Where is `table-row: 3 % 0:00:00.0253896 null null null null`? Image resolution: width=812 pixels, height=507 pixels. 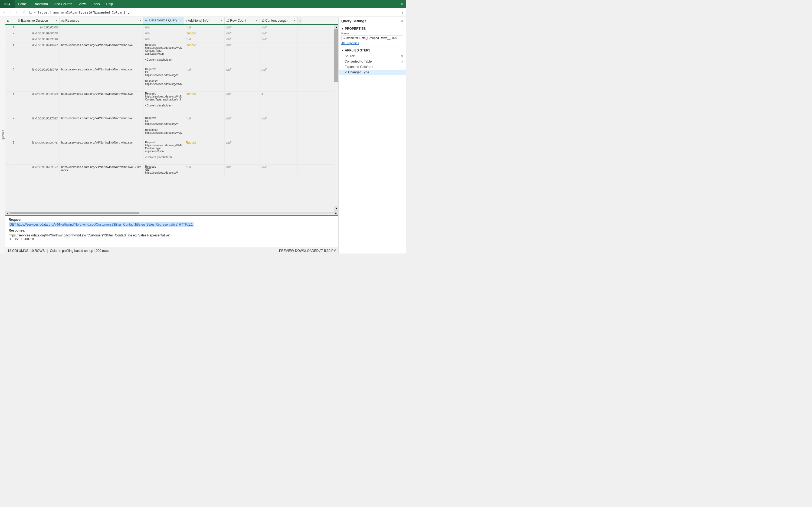 table-row: 3 % 0:00:00.0253896 null null null null is located at coordinates (170, 40).